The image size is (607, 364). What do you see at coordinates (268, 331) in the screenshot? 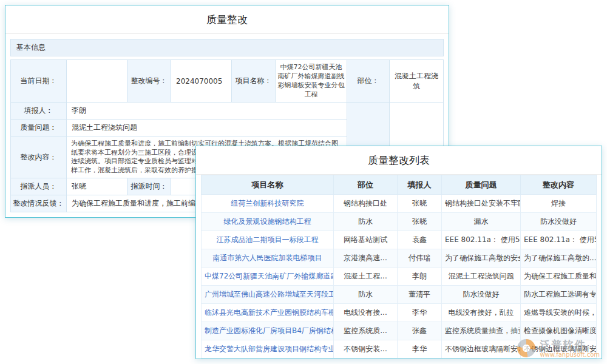
I see `project-name-link: 制造产业园标准化厂房项目B4厂房钢结构...` at bounding box center [268, 331].